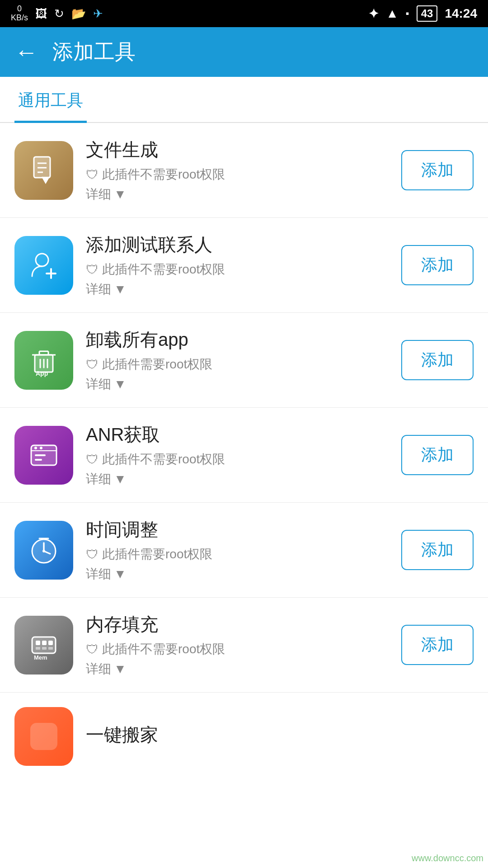  Describe the element at coordinates (237, 265) in the screenshot. I see `tool-info-add-contact: 添加测试联系人 🛡 此插件不需要root权限 详细 ▼` at that location.